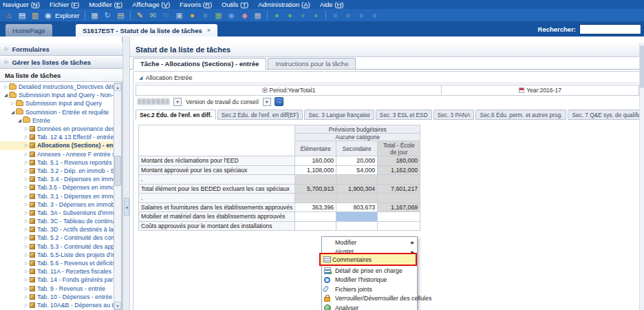  Describe the element at coordinates (56, 112) in the screenshot. I see `tree-item: ◢Soumission - Entrée et requête` at that location.